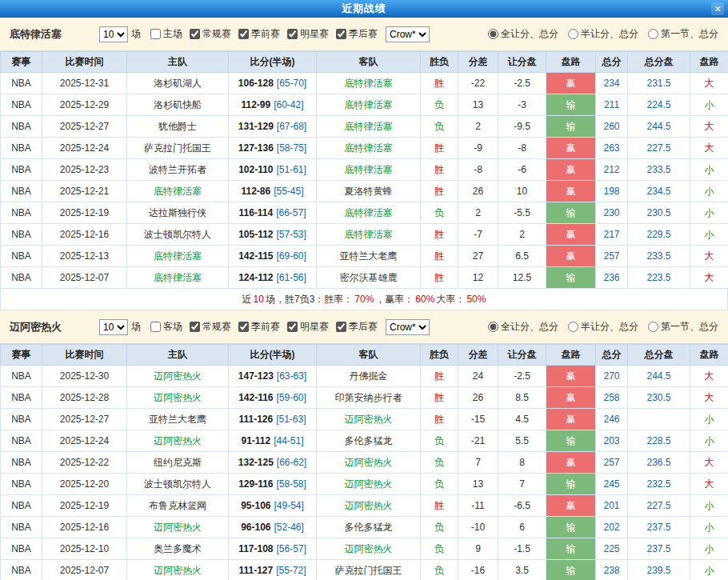  What do you see at coordinates (256, 278) in the screenshot?
I see `score-fulltime: 124-112` at bounding box center [256, 278].